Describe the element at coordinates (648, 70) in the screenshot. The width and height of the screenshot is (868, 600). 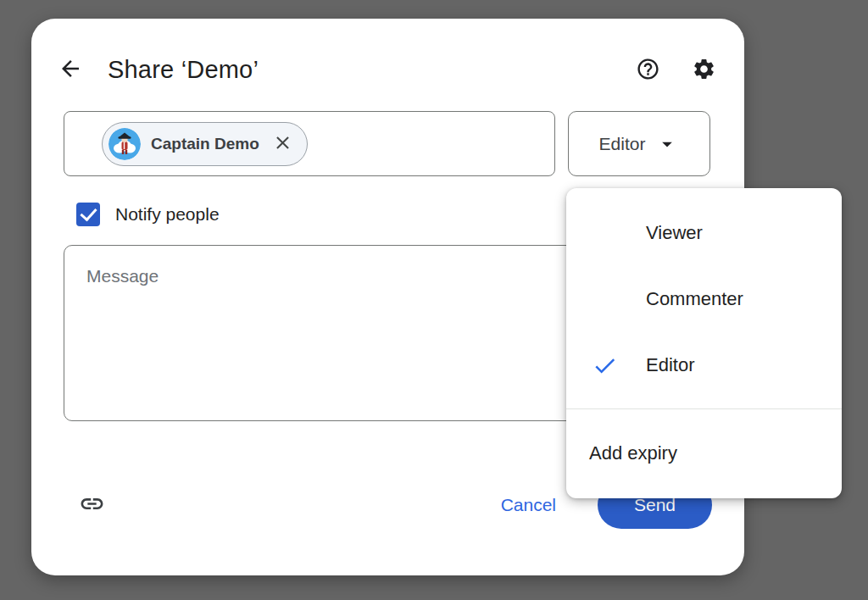
I see `help-button` at that location.